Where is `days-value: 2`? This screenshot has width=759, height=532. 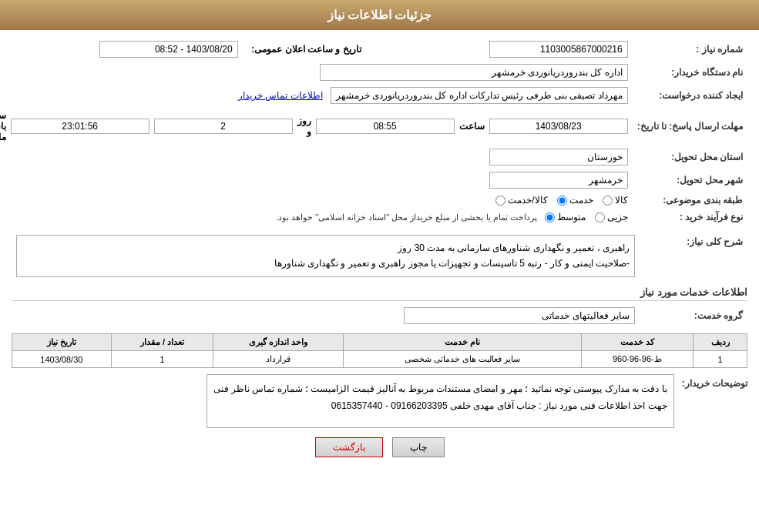
days-value: 2 is located at coordinates (223, 126).